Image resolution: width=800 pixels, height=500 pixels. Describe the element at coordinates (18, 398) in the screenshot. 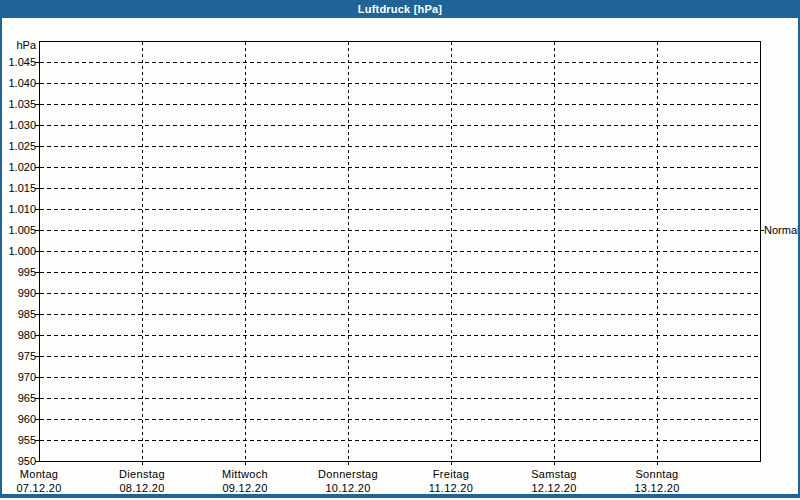

I see `y-axis-tick-label: 965` at that location.